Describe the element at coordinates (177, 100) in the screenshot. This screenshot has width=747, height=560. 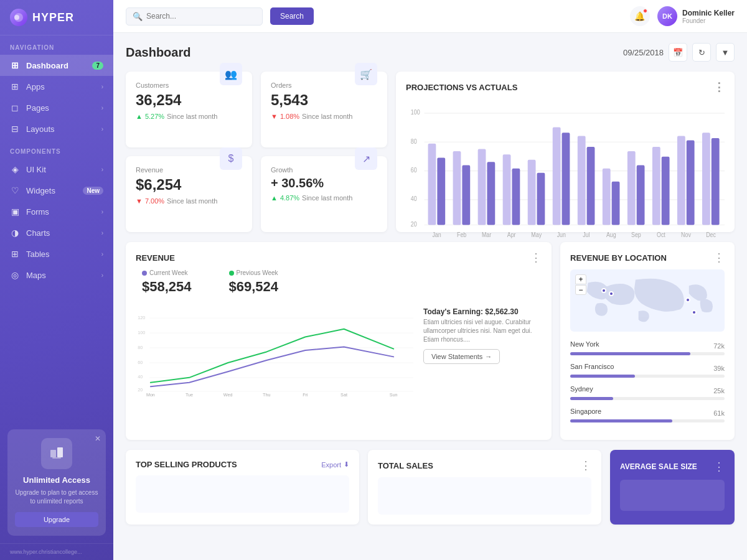
I see `stat-value: 36,254` at that location.